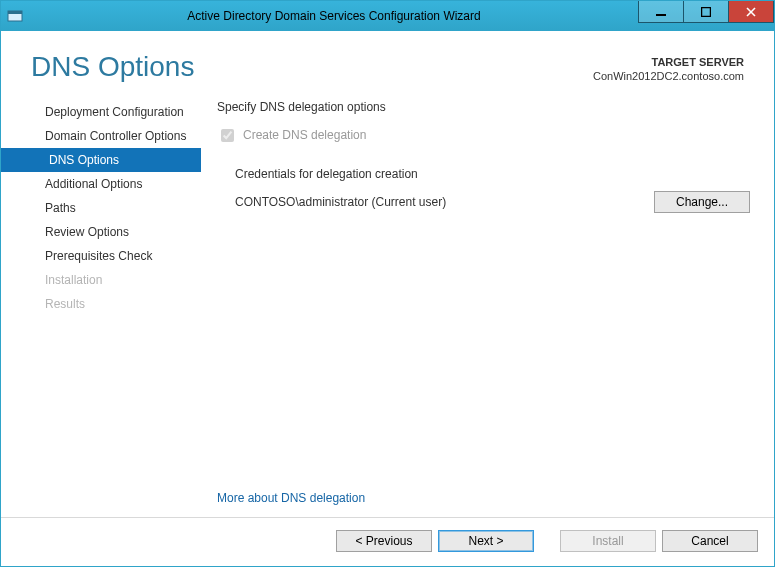 The width and height of the screenshot is (775, 567). Describe the element at coordinates (228, 136) in the screenshot. I see `create-dns-delegation-checkbox` at that location.